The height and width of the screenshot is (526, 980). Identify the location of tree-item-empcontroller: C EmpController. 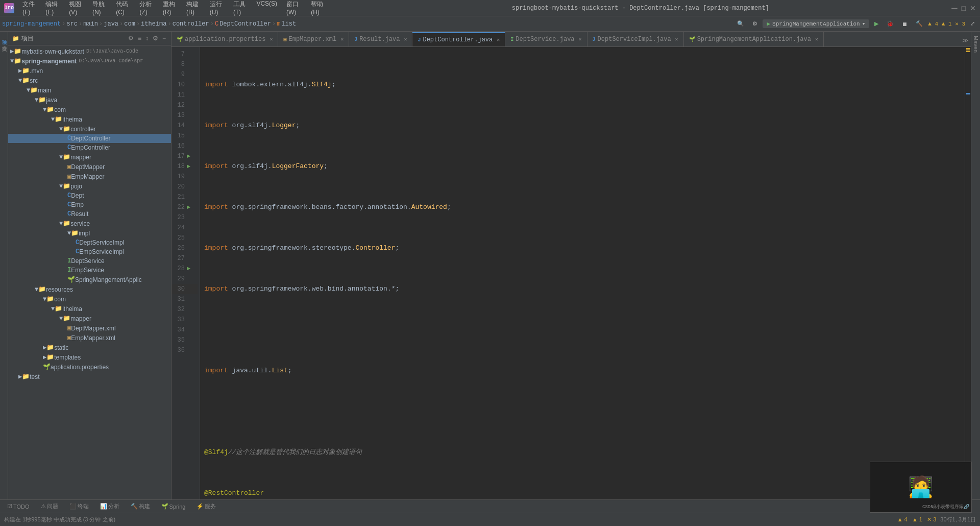
(90, 148).